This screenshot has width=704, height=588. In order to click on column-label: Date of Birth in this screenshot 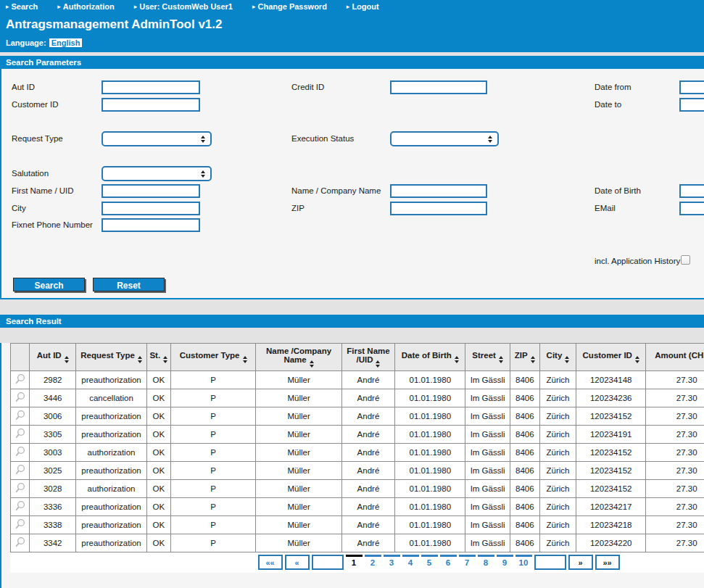, I will do `click(426, 355)`.